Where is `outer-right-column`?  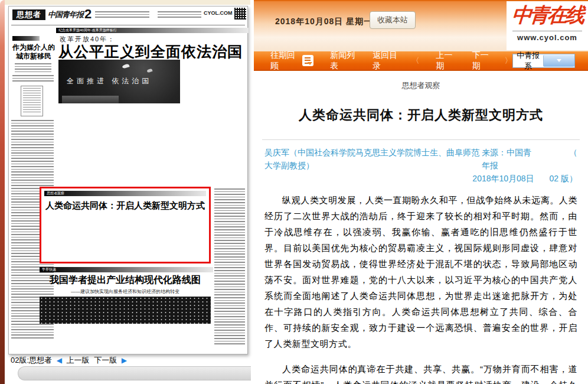
outer-right-column is located at coordinates (230, 267).